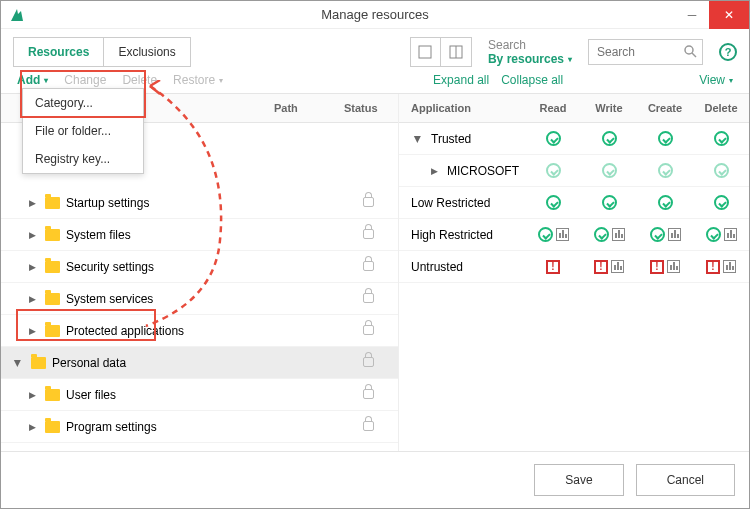  I want to click on change-menu: Change, so click(85, 80).